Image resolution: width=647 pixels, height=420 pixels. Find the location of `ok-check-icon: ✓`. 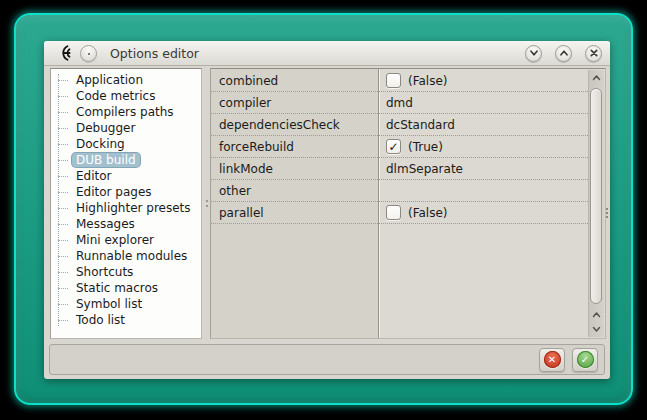

ok-check-icon: ✓ is located at coordinates (586, 360).